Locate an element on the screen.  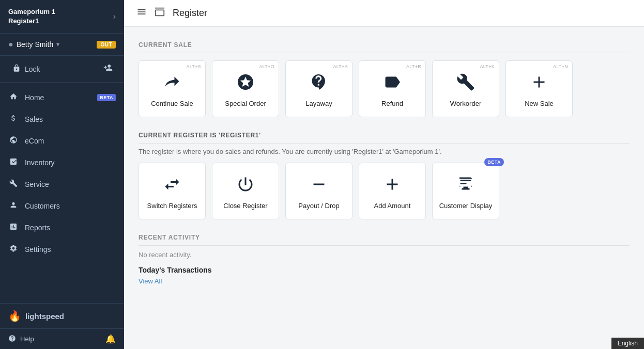
sidebar-bottom-bar: Help 🔔 is located at coordinates (62, 339).